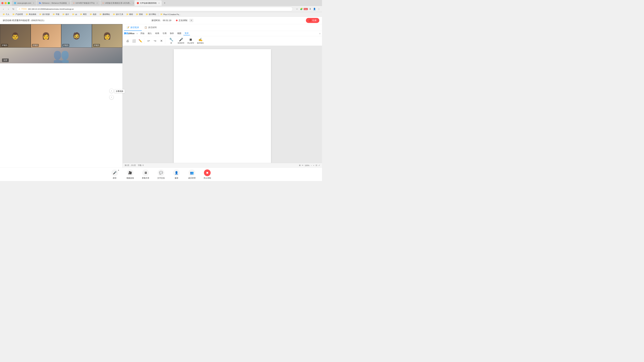  What do you see at coordinates (118, 3) in the screenshot?
I see `tab-label: UI经验/文章/教程分享-UICN用...` at bounding box center [118, 3].